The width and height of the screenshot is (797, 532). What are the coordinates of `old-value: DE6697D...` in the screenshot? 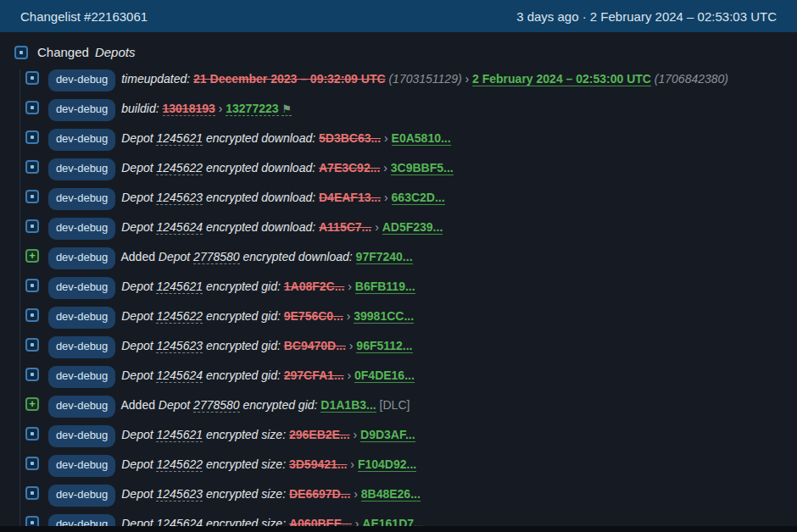 It's located at (320, 494).